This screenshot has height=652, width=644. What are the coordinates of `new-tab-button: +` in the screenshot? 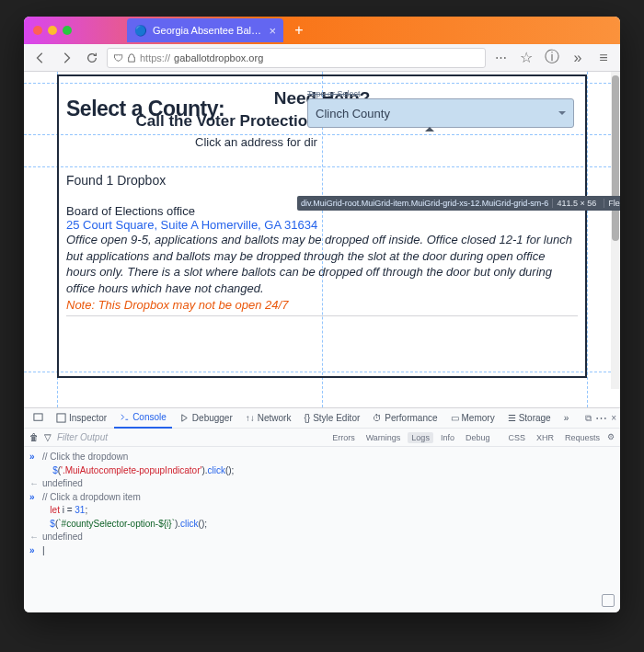 It's located at (299, 30).